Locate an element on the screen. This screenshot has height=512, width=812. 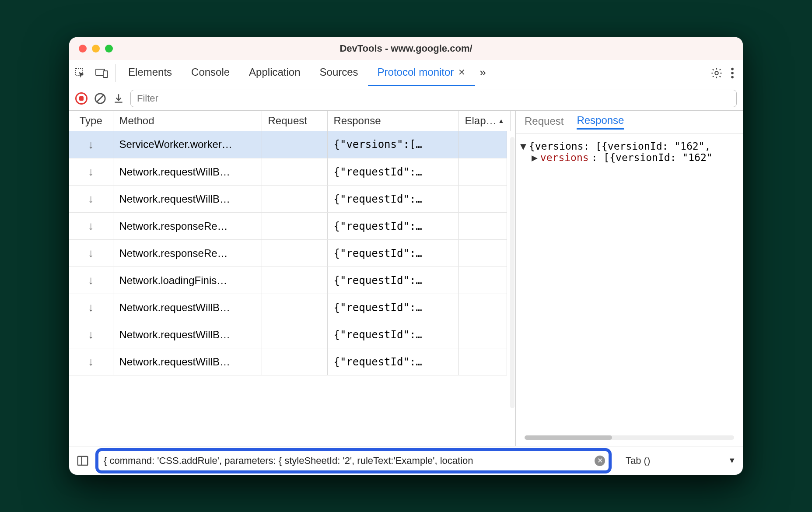
cell-method: Network.responseRe… is located at coordinates (187, 226).